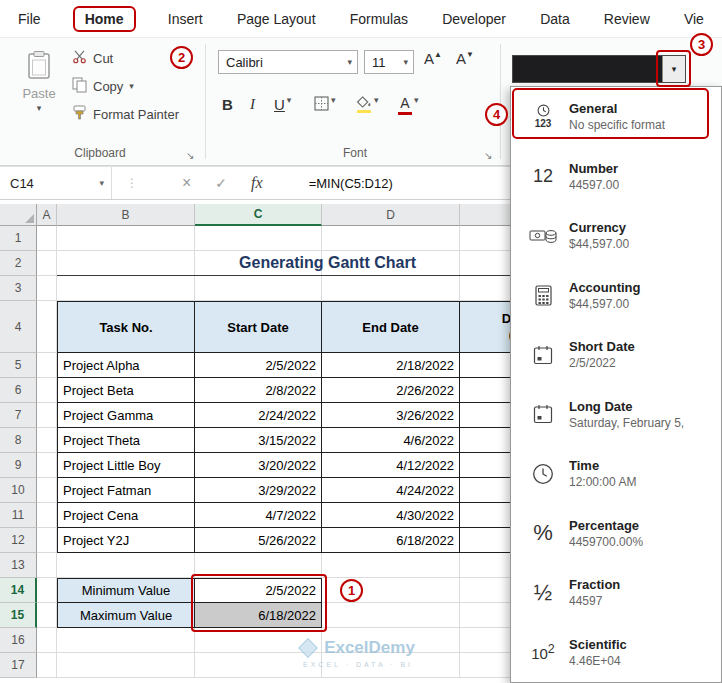  What do you see at coordinates (474, 19) in the screenshot?
I see `tab-developer: Developer` at bounding box center [474, 19].